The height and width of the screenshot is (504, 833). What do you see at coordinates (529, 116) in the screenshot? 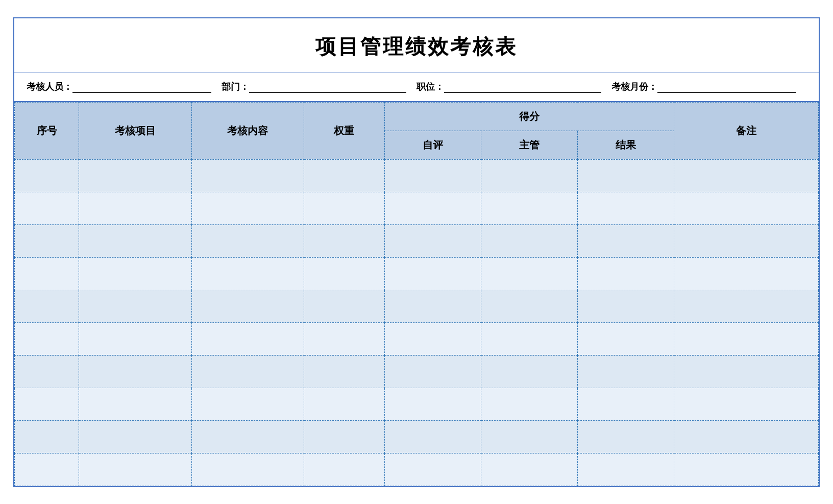
I see `th-defen: 得分` at bounding box center [529, 116].